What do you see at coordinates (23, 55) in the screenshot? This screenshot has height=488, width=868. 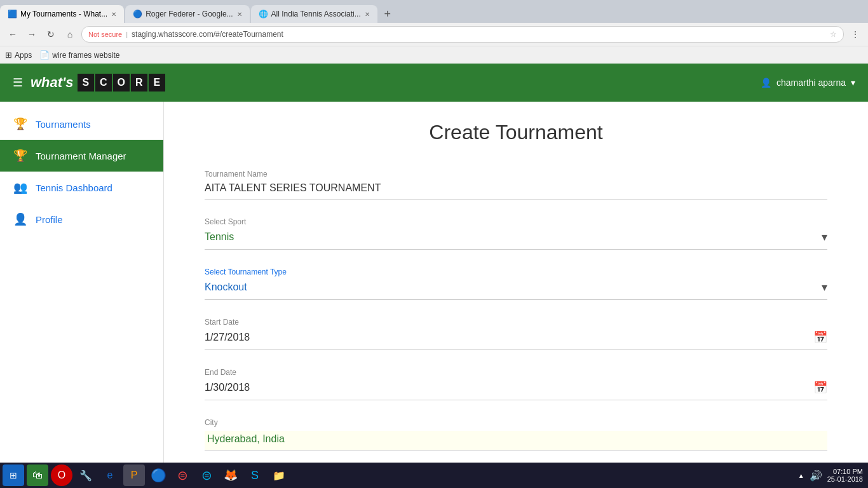 I see `apps-label: Apps` at bounding box center [23, 55].